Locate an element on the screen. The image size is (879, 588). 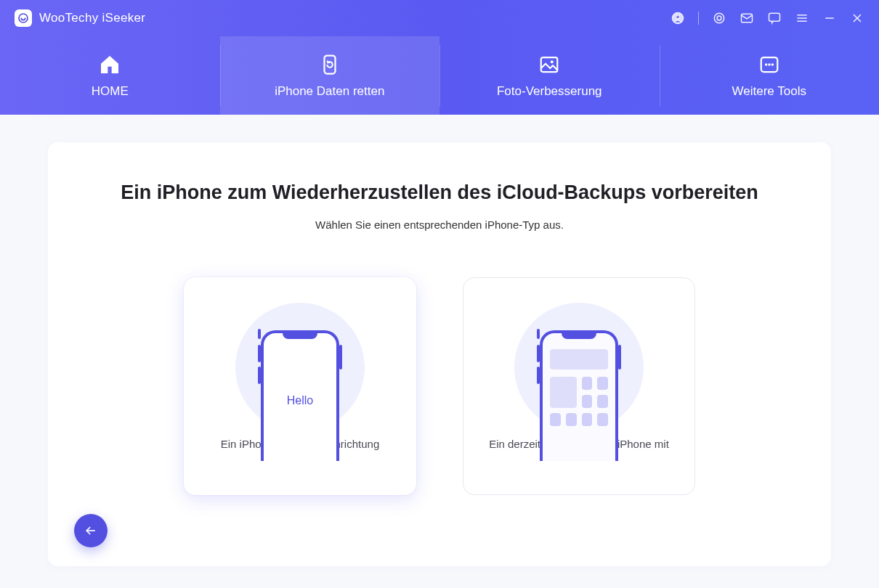
app-logo is located at coordinates (23, 18).